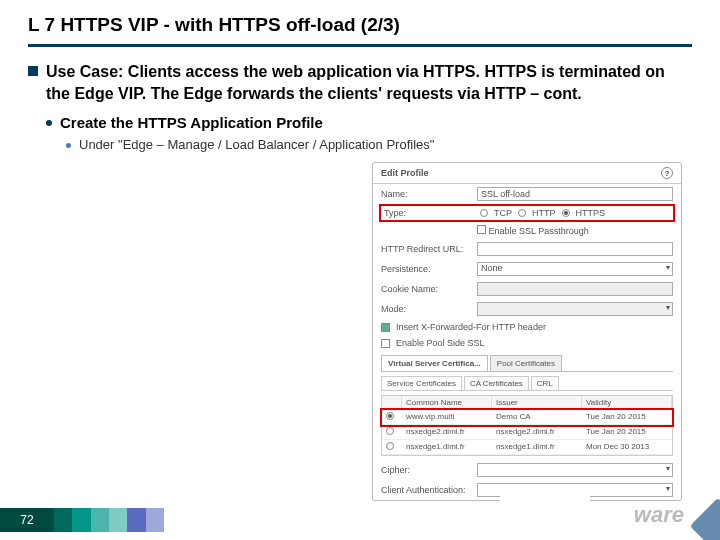  I want to click on cell-issuer: Demo CA, so click(537, 417).